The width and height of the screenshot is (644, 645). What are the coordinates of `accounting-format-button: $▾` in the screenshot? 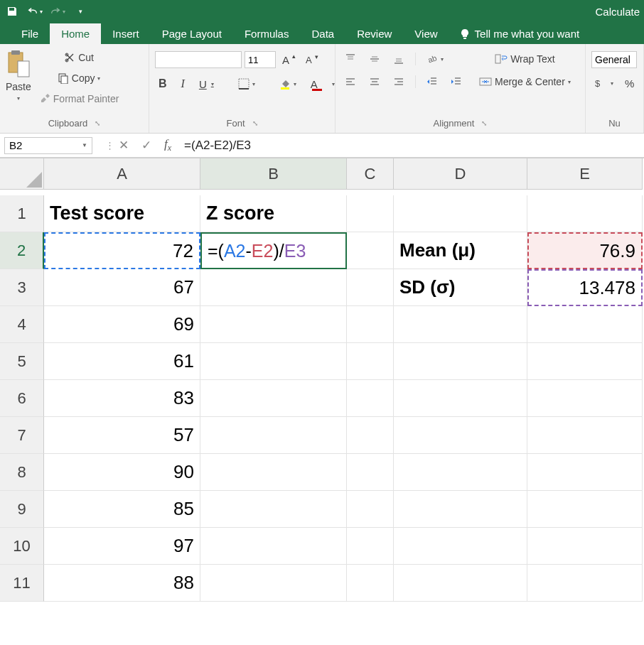 It's located at (604, 84).